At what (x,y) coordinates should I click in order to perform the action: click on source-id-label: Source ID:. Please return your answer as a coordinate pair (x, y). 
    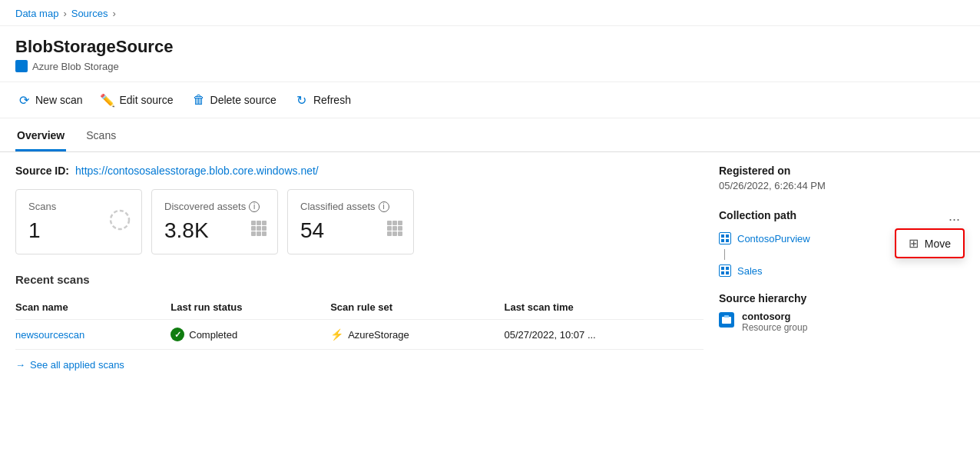
    Looking at the image, I should click on (42, 171).